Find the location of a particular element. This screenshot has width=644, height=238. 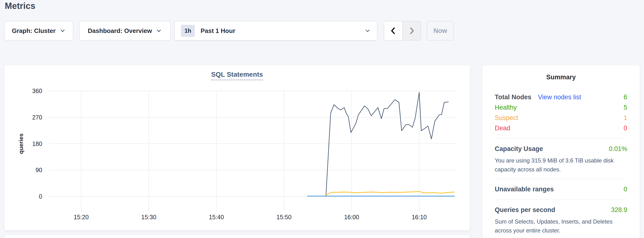

next-time-window-button is located at coordinates (412, 31).